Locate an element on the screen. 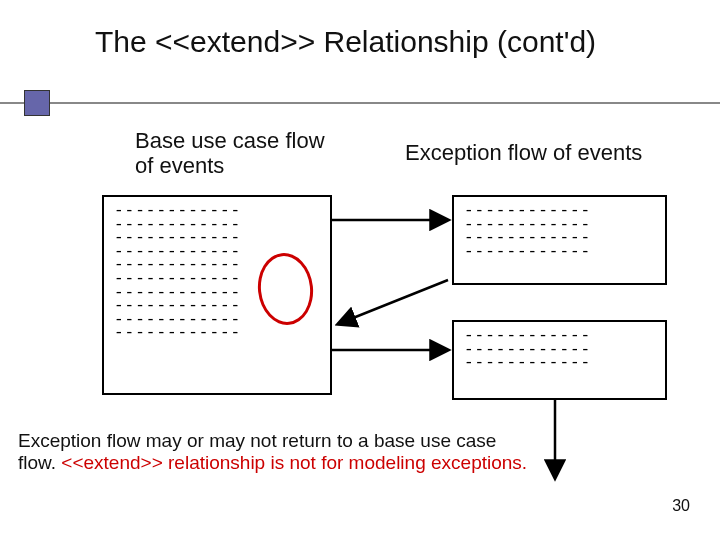  page-number: 30 is located at coordinates (681, 506).